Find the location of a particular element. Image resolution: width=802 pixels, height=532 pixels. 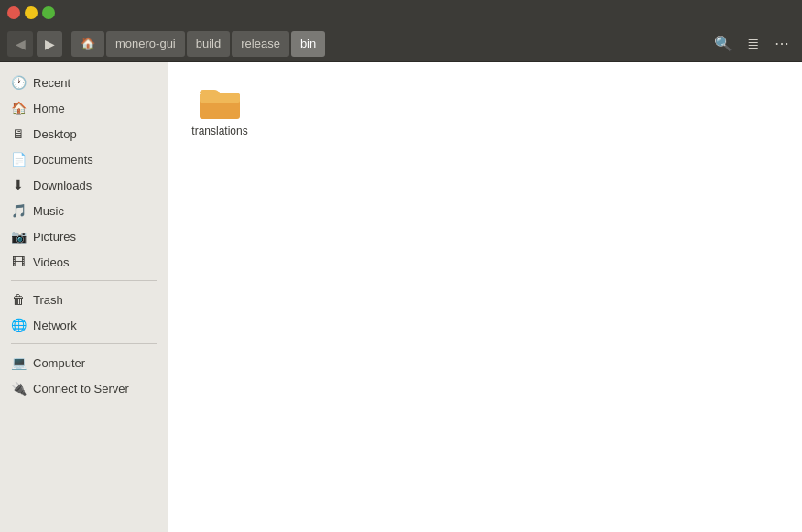

sidebar-computer-label: Computer is located at coordinates (59, 363).